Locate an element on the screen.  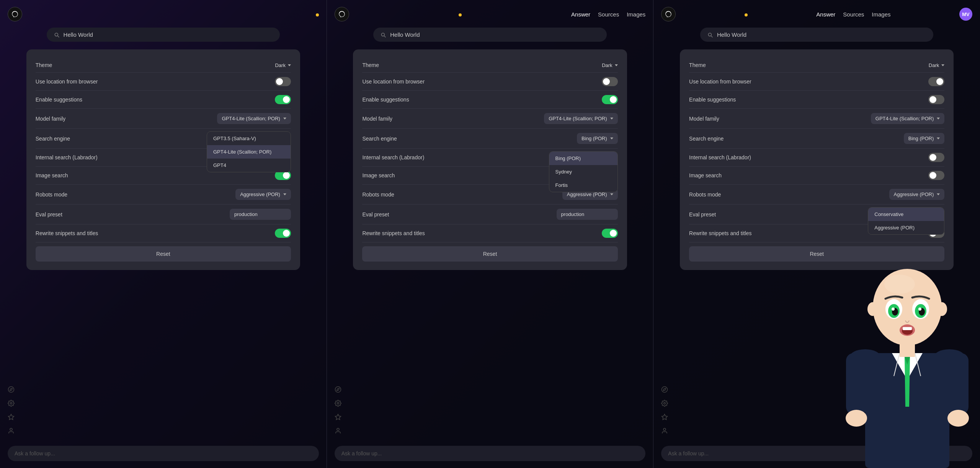
rewrite-row-2: Rewrite snippets and titles is located at coordinates (490, 234).